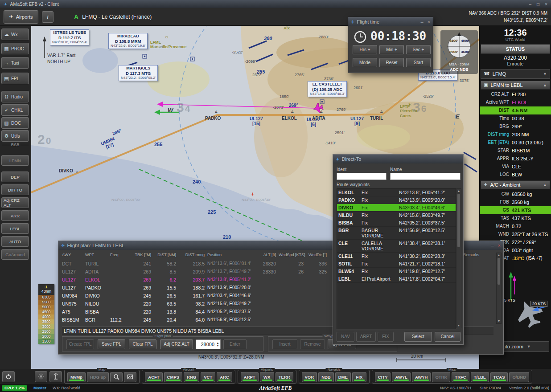 The width and height of the screenshot is (551, 392). Describe the element at coordinates (448, 337) in the screenshot. I see `cancel-button: Cancel` at that location.